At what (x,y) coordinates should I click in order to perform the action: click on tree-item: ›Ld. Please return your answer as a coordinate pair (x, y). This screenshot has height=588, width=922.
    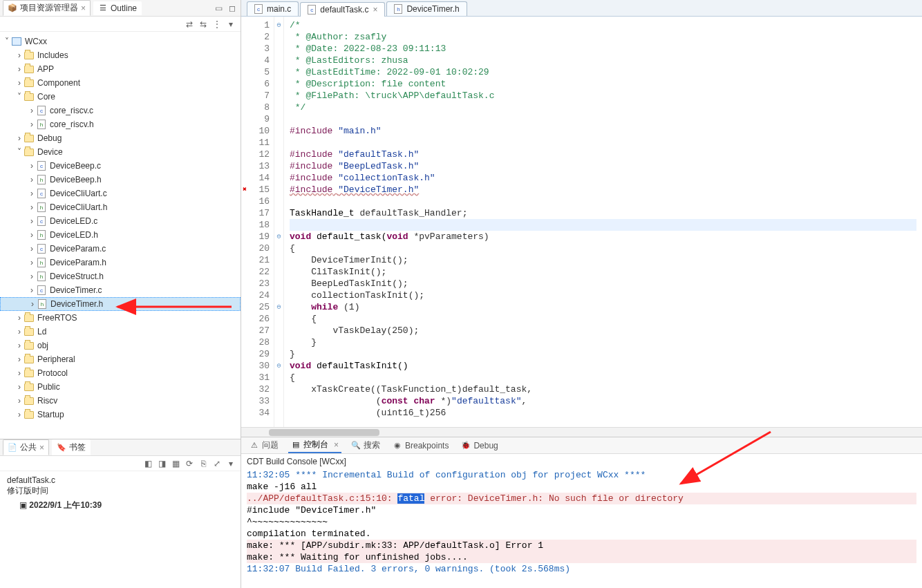
    Looking at the image, I should click on (120, 332).